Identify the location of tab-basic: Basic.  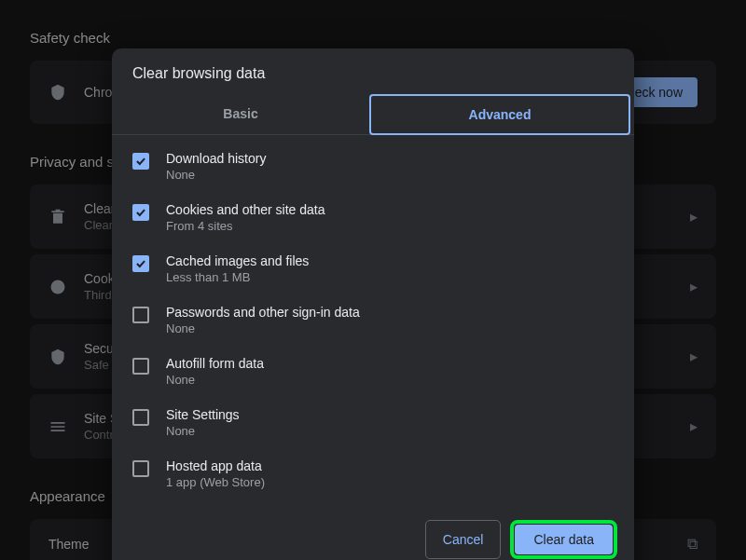
(241, 115).